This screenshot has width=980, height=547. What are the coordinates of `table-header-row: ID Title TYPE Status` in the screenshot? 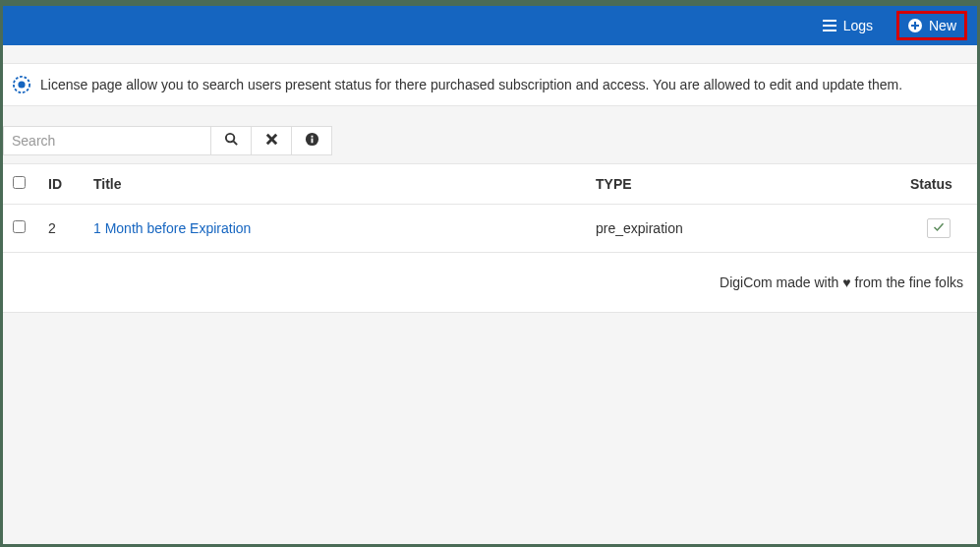 It's located at (490, 185).